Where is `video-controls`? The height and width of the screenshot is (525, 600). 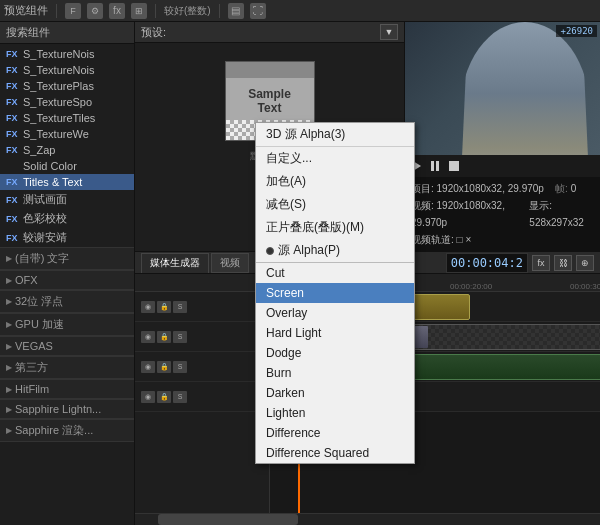 video-controls is located at coordinates (502, 166).